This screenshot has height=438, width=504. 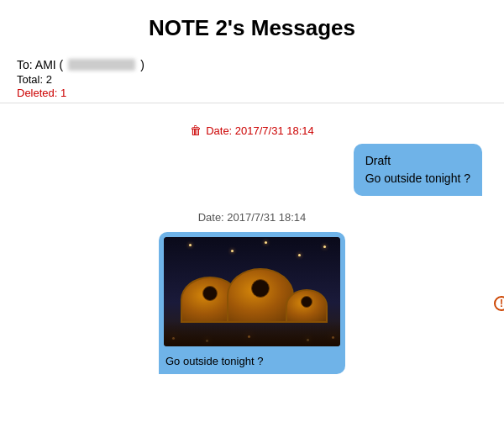 What do you see at coordinates (143, 65) in the screenshot?
I see `recipient-label-end: )` at bounding box center [143, 65].